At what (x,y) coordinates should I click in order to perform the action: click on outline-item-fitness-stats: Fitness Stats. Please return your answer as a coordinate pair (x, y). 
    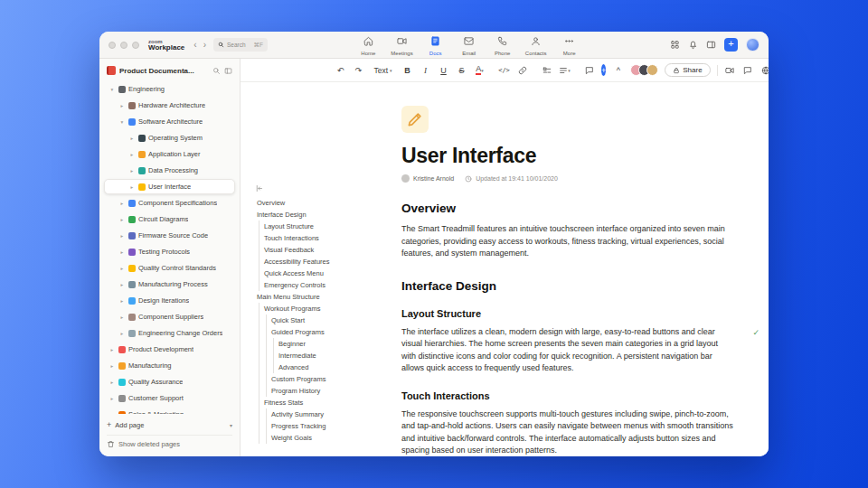
    Looking at the image, I should click on (320, 403).